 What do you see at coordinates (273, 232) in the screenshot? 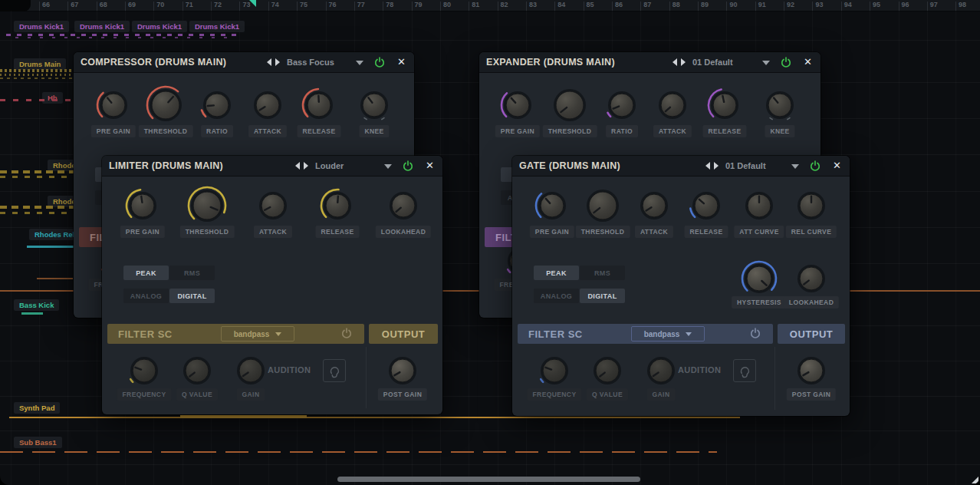
I see `knob-label-attack: ATTACK` at bounding box center [273, 232].